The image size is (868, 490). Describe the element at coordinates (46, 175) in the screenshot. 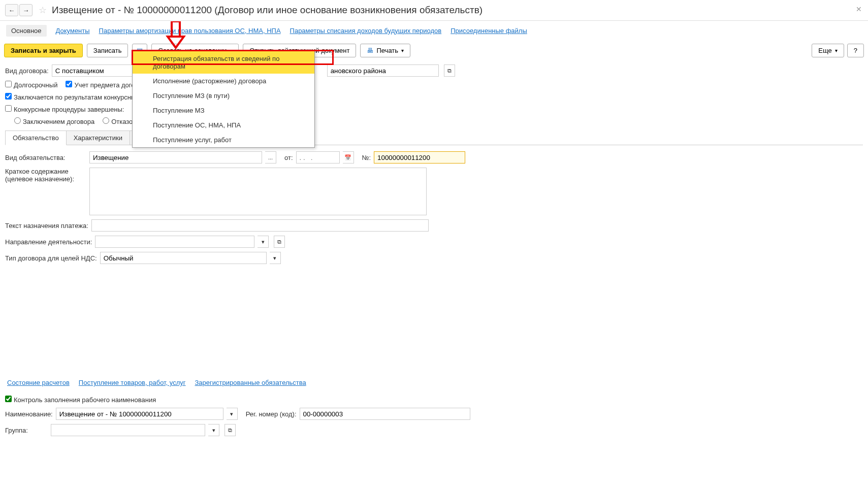

I see `summary-label: Краткое содержание (целевое назначение):` at that location.